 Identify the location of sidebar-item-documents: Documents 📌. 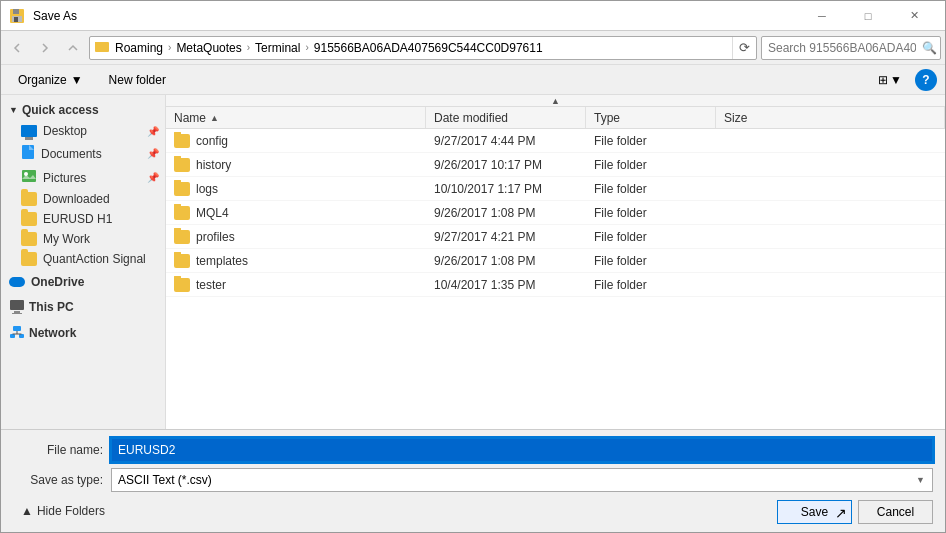
(83, 154).